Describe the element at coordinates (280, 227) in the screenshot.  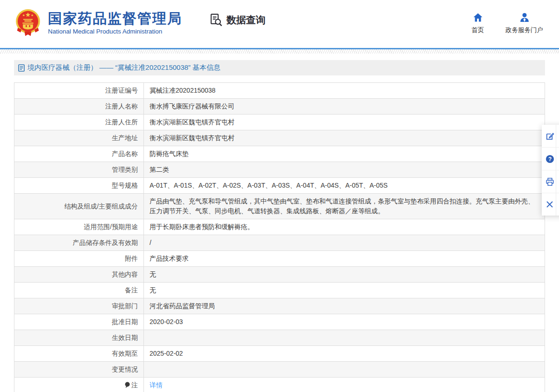
I see `table-row: 适用范围/预期用途用于长期卧床患者预防和缓解褥疮。` at that location.